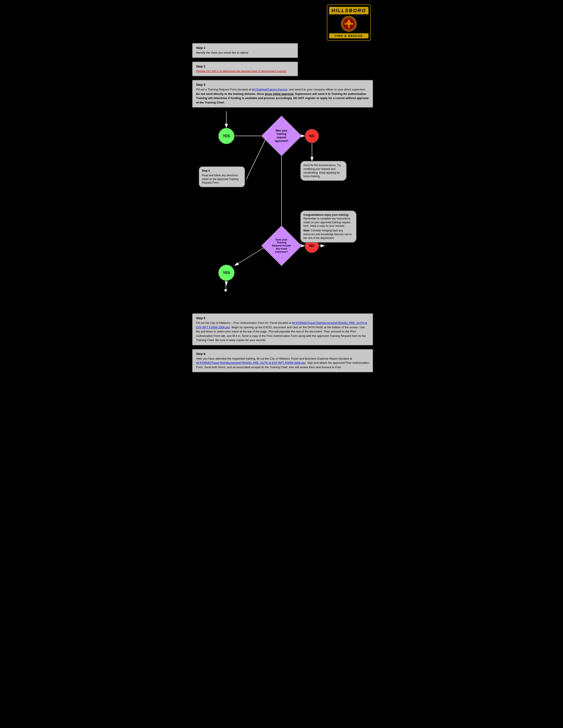 The width and height of the screenshot is (563, 728). What do you see at coordinates (250, 363) in the screenshot?
I see `step6-link: W:\FORMS\Travel Reimbursement\TRAVEL PRE…` at bounding box center [250, 363].